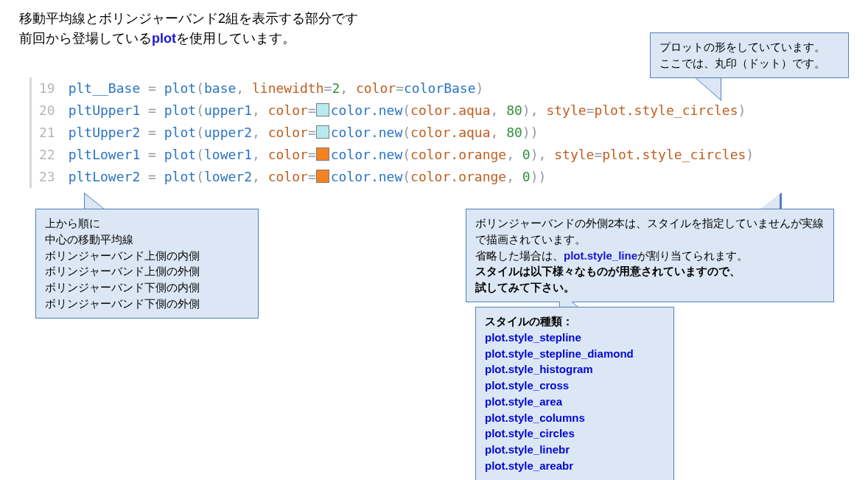 Image resolution: width=868 pixels, height=480 pixels. What do you see at coordinates (650, 255) in the screenshot?
I see `callout-style-default: ボリンジャーバンドの外側2本は、スタイルを指定していませんが実線で描画されていま…` at bounding box center [650, 255].